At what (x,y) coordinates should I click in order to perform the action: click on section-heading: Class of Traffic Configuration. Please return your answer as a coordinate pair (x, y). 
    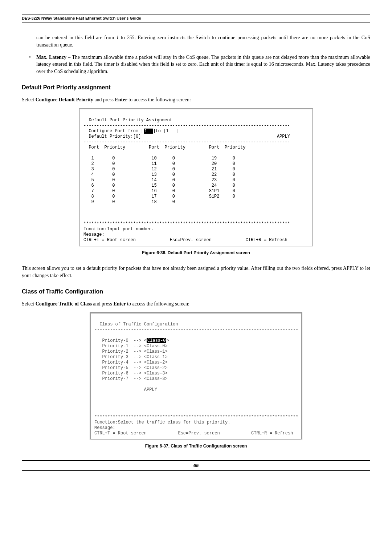
    Looking at the image, I should click on (196, 292).